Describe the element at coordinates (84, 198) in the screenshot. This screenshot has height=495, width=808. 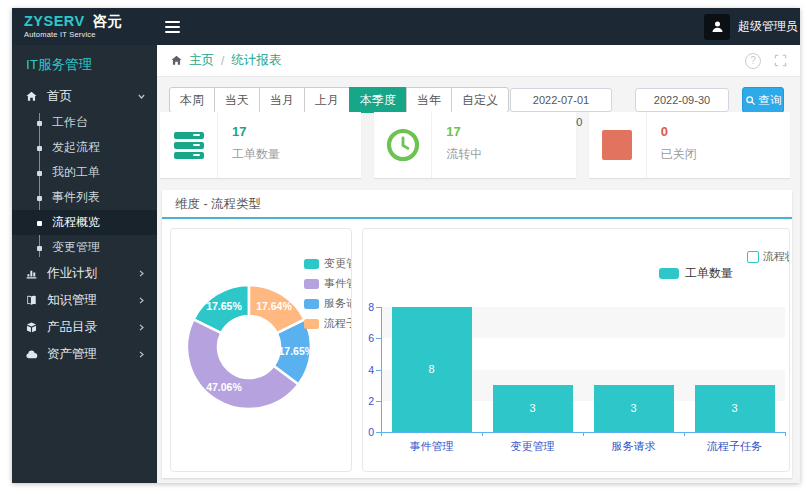
I see `sidebar-subitem: 事件列表` at that location.